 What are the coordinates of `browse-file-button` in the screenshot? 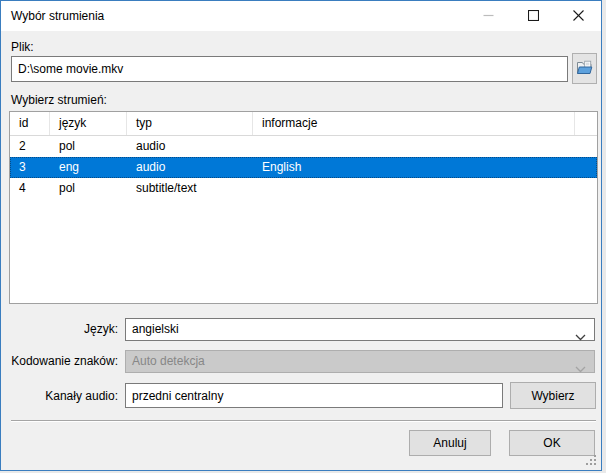 It's located at (584, 68).